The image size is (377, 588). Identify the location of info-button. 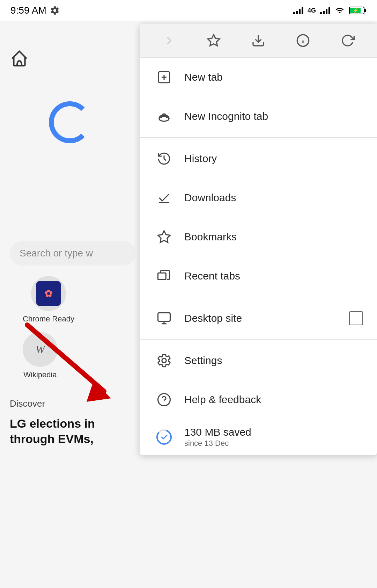
(303, 41).